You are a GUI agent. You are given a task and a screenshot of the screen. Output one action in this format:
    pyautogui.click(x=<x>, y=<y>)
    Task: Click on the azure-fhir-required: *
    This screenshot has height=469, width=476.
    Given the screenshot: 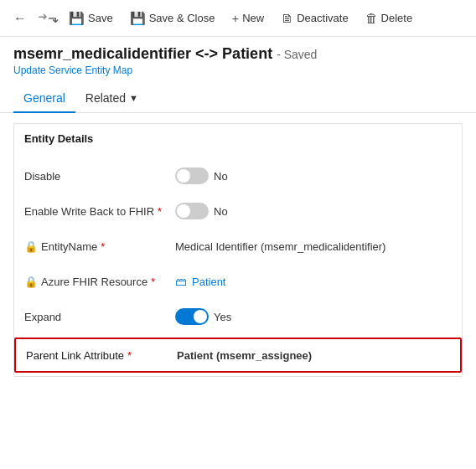 What is the action you would take?
    pyautogui.click(x=153, y=281)
    